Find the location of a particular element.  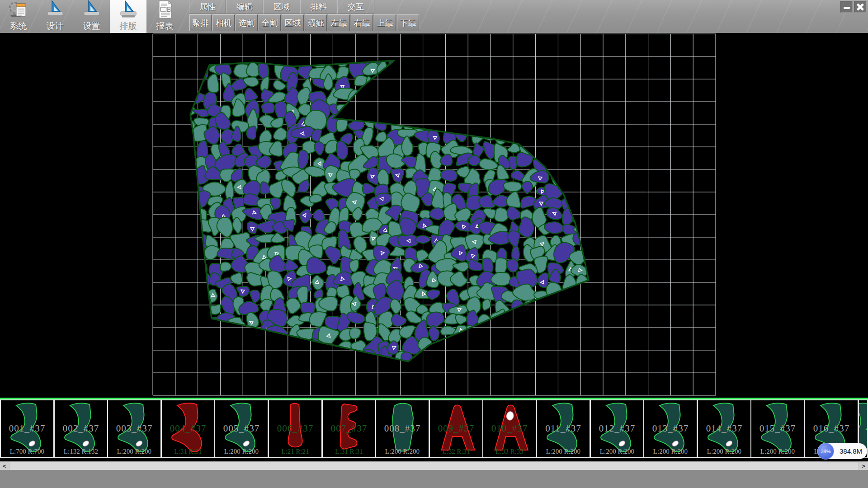

scroll-left-button: < is located at coordinates (5, 466).